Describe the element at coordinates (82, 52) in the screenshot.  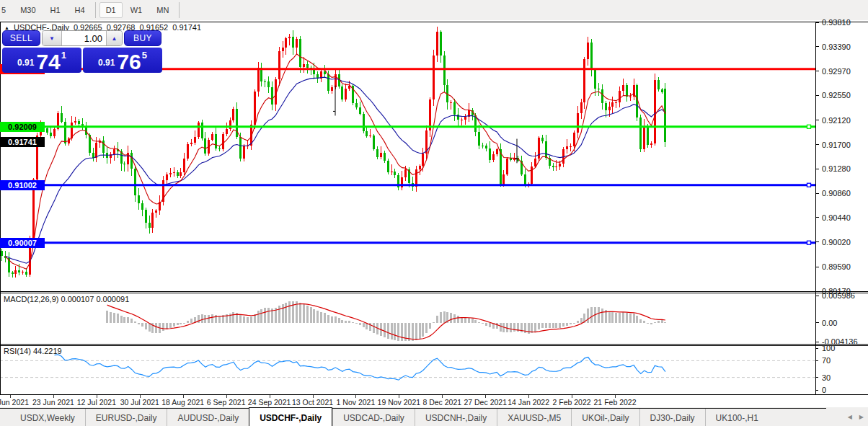
I see `one-click-trading-panel: SELL ▼ ▲ BUY 0.91 74 1 0.91 76 5` at that location.